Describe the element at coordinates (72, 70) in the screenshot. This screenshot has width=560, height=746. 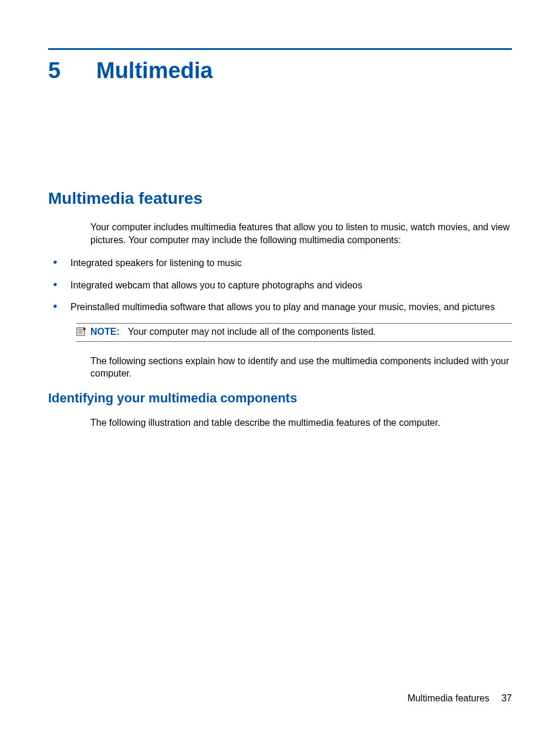
I see `chapter-number: 5` at that location.